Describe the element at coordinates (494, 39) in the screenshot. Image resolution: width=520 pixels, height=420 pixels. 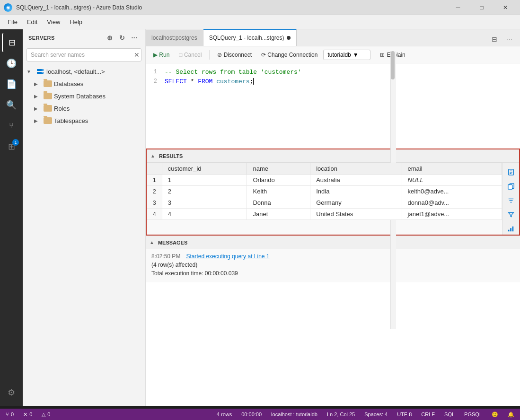
I see `split-editor-icon: ⊟` at that location.